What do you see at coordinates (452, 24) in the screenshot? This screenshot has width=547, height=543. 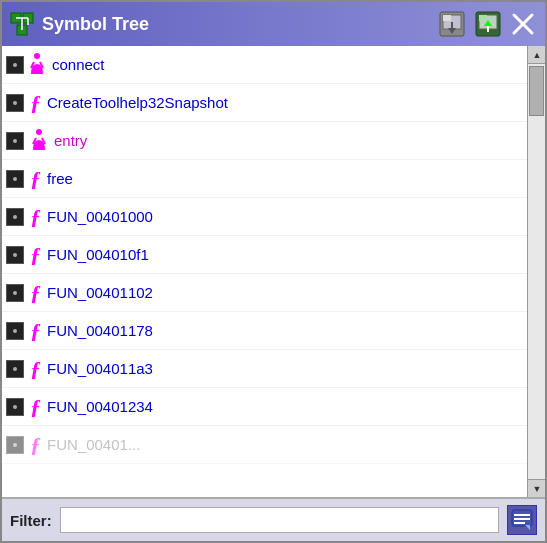 I see `export-button` at bounding box center [452, 24].